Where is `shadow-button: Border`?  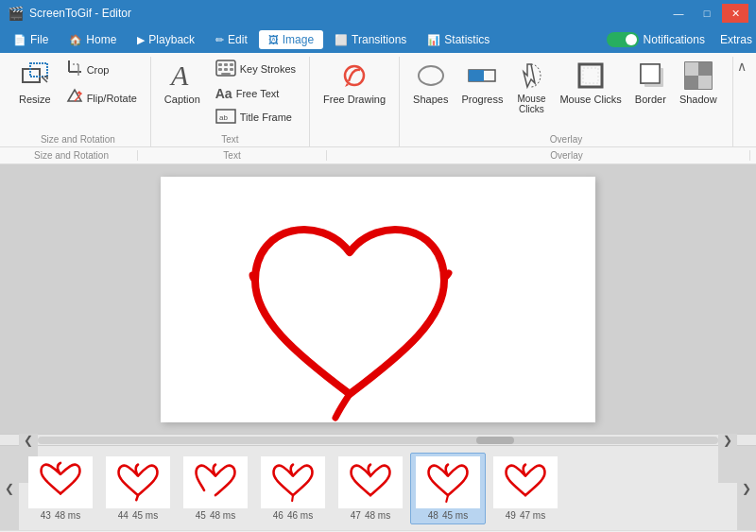
shadow-button: Border is located at coordinates (650, 83).